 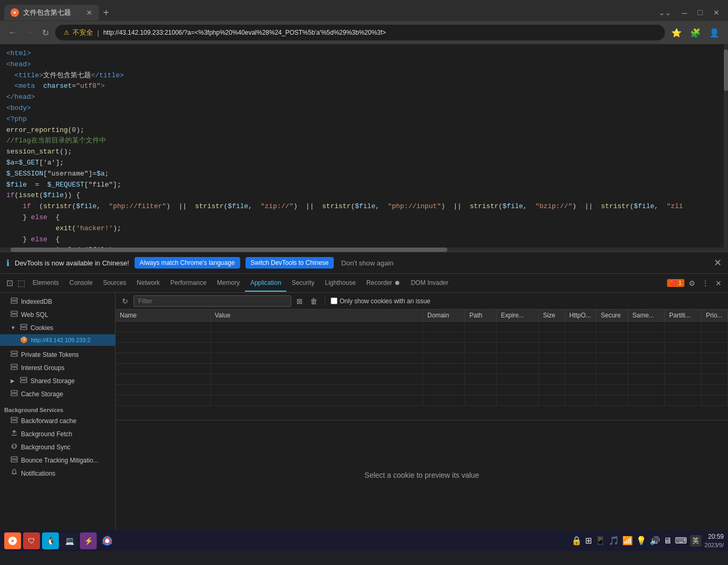 I want to click on notifications-label: Notifications, so click(x=38, y=474).